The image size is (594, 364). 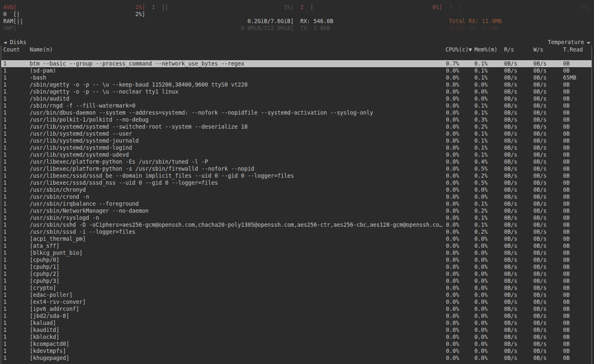 What do you see at coordinates (296, 120) in the screenshot?
I see `process-row: 1/usr/lib/polkit-1/polkitd --no-debug0.0…` at bounding box center [296, 120].